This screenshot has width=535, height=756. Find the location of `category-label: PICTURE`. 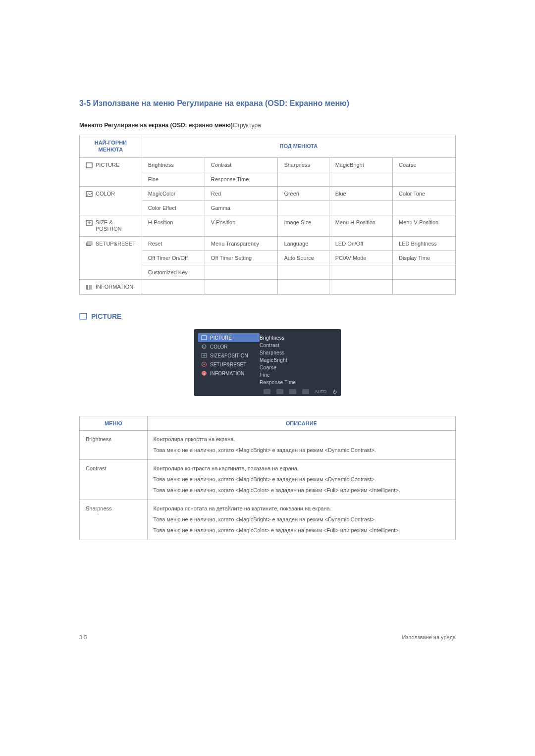

category-label: PICTURE is located at coordinates (107, 165).